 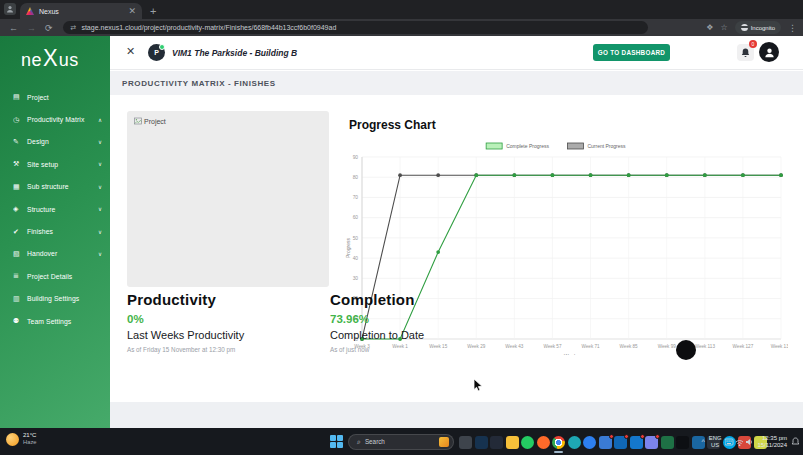 I want to click on completion-value: 73.96%, so click(x=377, y=319).